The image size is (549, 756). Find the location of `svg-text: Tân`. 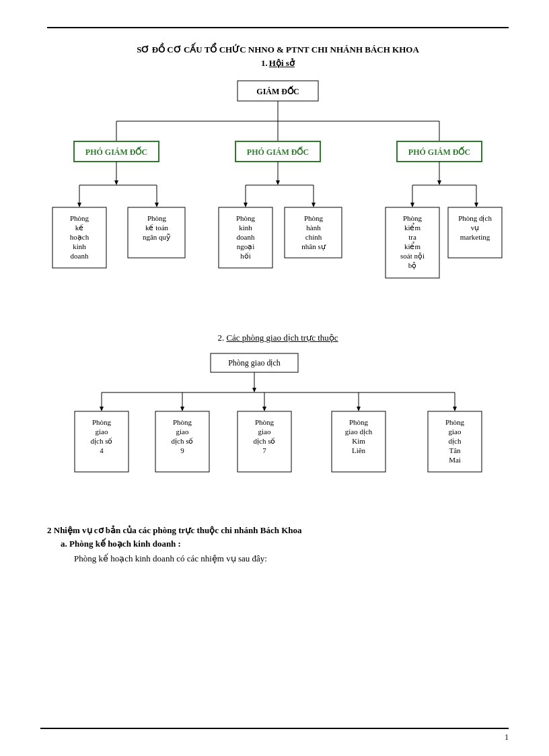

svg-text: Tân is located at coordinates (455, 450).